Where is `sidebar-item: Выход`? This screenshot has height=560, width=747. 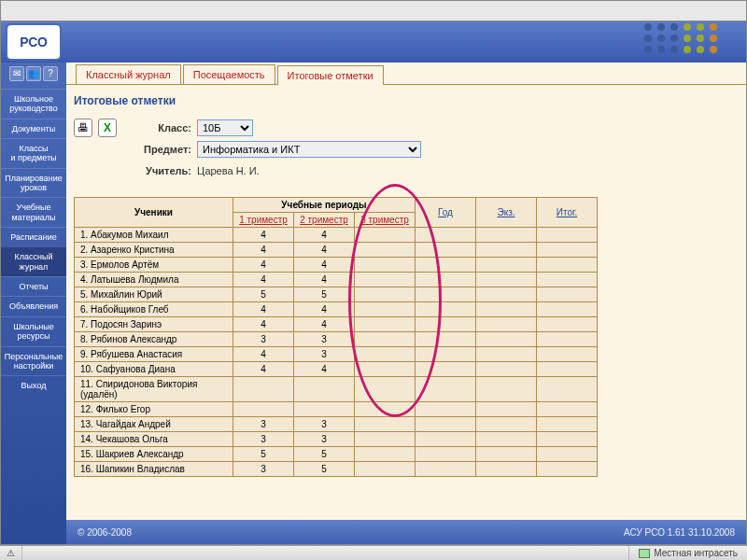
sidebar-item: Выход is located at coordinates (34, 385).